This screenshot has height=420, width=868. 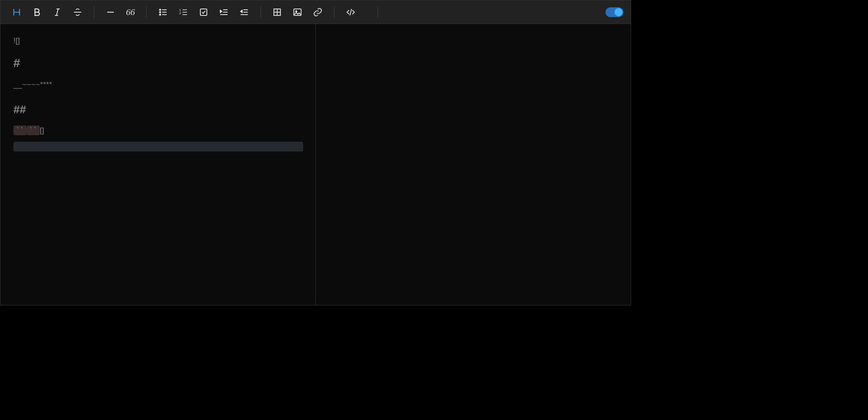 I want to click on link-button, so click(x=318, y=12).